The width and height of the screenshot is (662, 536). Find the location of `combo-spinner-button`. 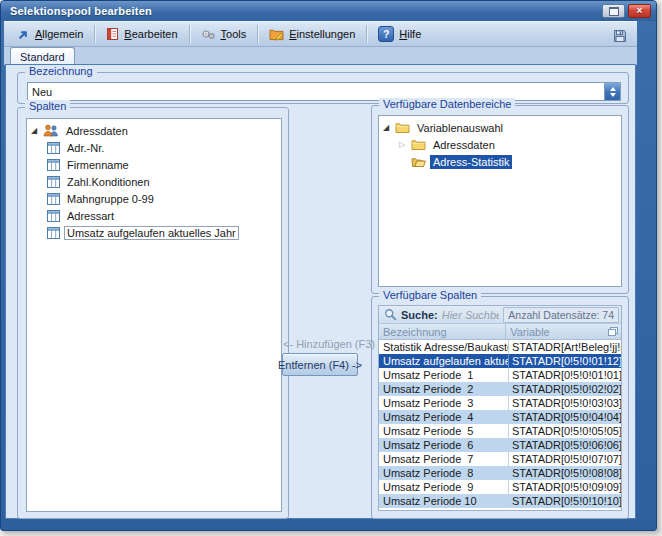

combo-spinner-button is located at coordinates (612, 92).